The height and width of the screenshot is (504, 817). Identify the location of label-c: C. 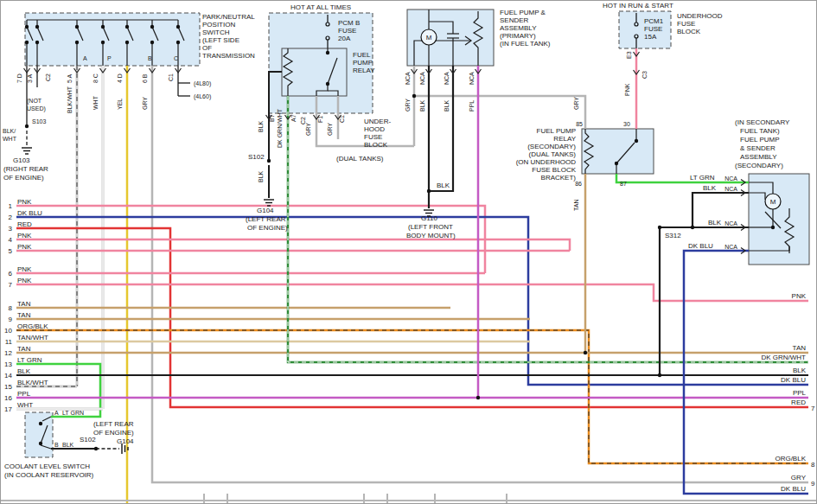
(176, 59).